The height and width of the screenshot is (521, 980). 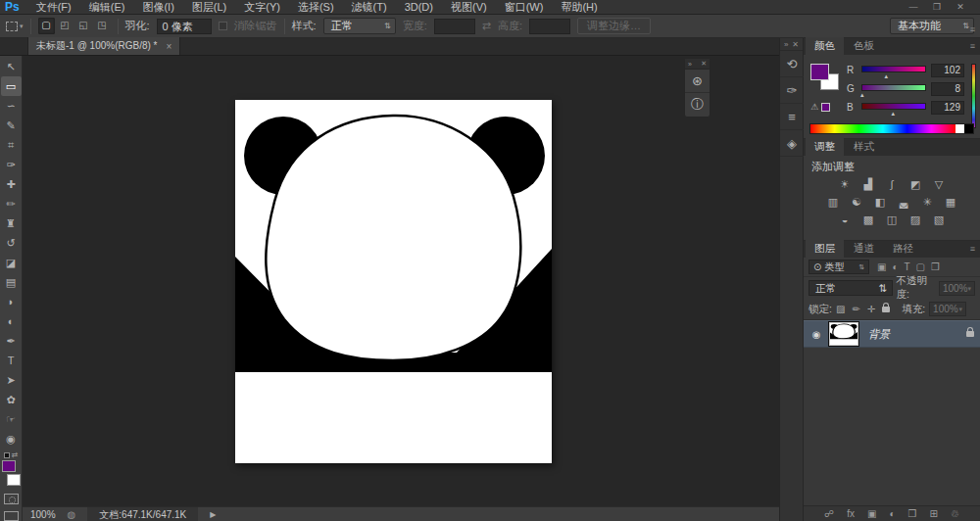 What do you see at coordinates (102, 25) in the screenshot?
I see `intersect-selection-icon: ◳` at bounding box center [102, 25].